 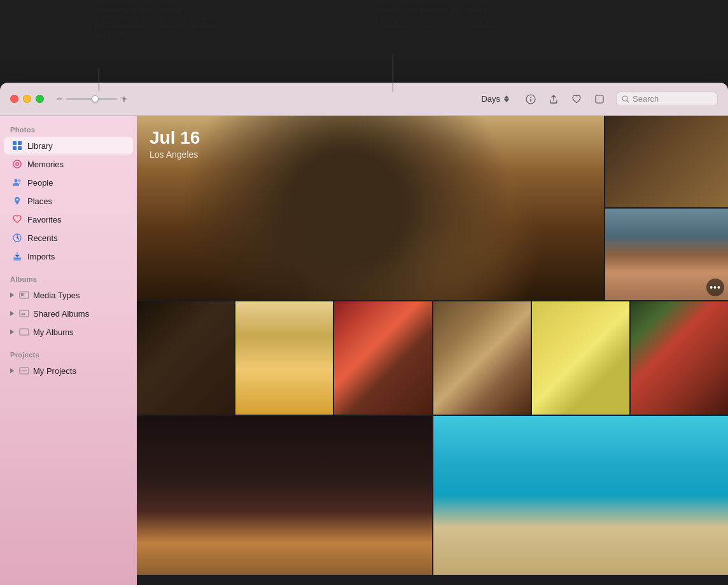 I want to click on chevron-right-projects-icon, so click(x=12, y=371).